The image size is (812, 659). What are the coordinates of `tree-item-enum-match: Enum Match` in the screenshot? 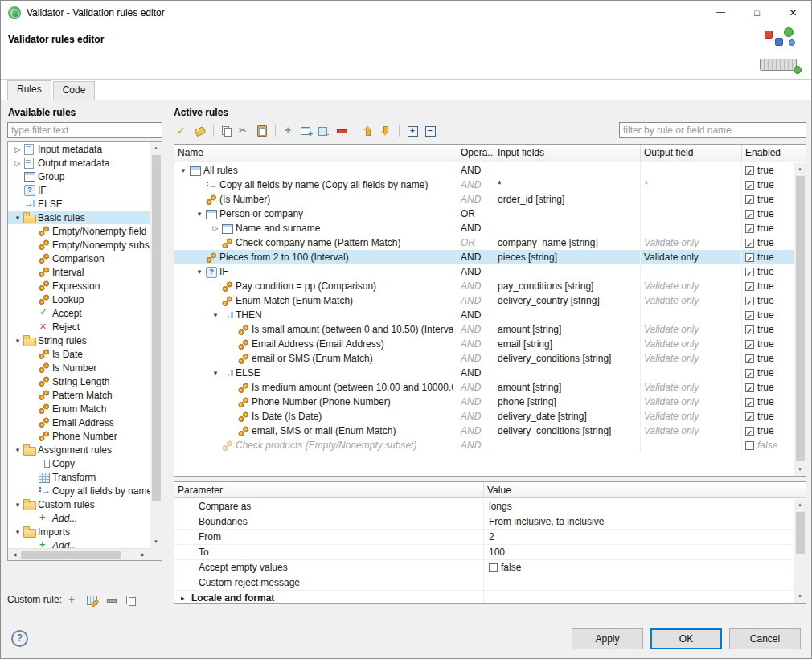 It's located at (79, 408).